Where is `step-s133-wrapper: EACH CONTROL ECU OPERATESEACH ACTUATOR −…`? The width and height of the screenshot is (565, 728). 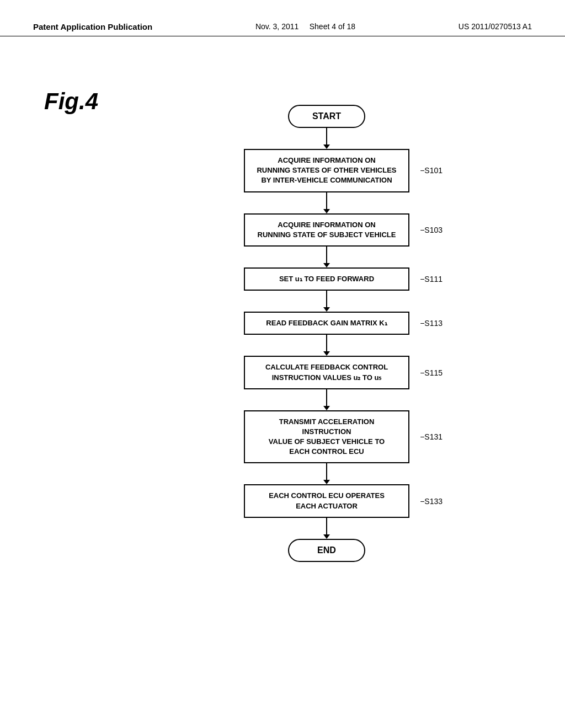
step-s133-wrapper: EACH CONTROL ECU OPERATESEACH ACTUATOR −… is located at coordinates (327, 501).